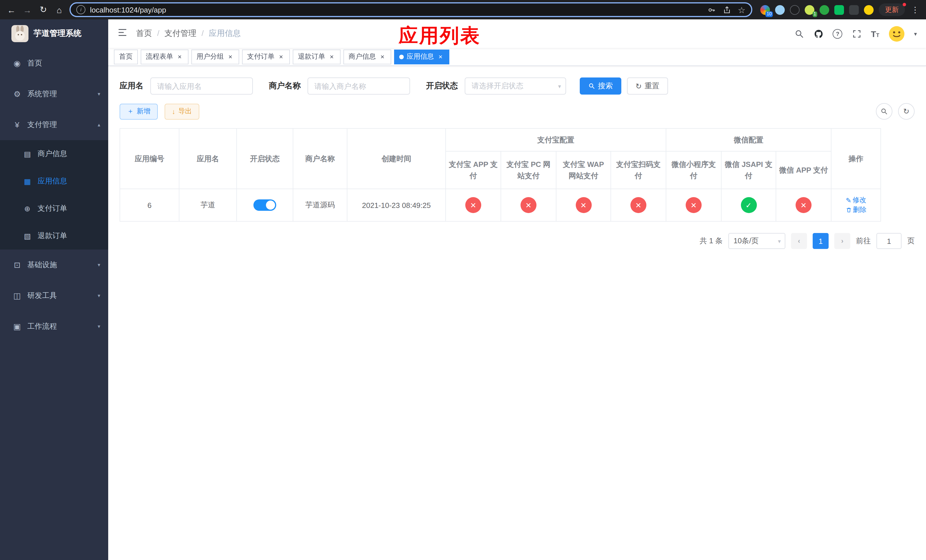  I want to click on alipay-pc-status-icon: ✕, so click(528, 205).